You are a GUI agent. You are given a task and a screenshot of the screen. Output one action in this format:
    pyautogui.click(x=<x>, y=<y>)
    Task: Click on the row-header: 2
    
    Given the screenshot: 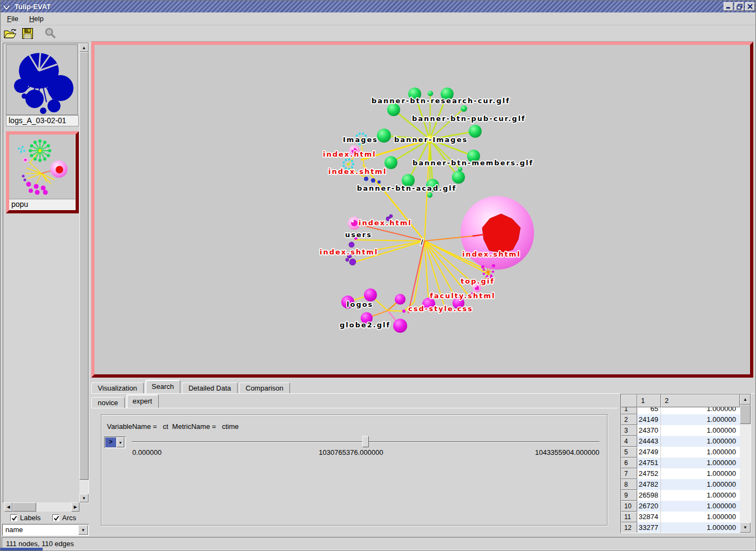 What is the action you would take?
    pyautogui.click(x=629, y=420)
    